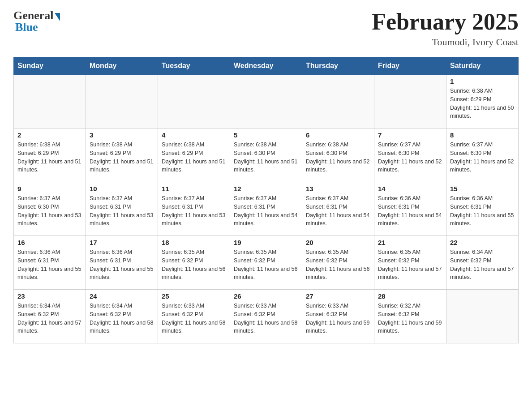  Describe the element at coordinates (50, 189) in the screenshot. I see `day-number: 9` at that location.